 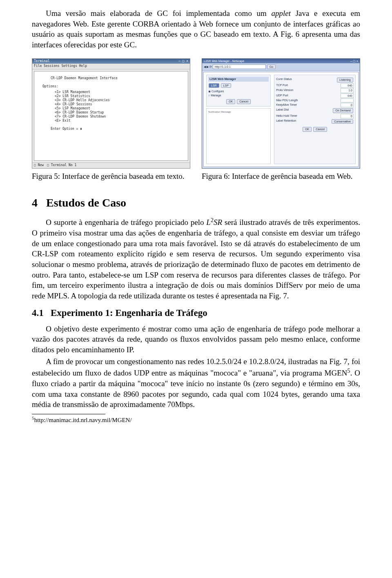 I want to click on p4: A fim de provocar um congestionamento na…, so click(x=196, y=383).